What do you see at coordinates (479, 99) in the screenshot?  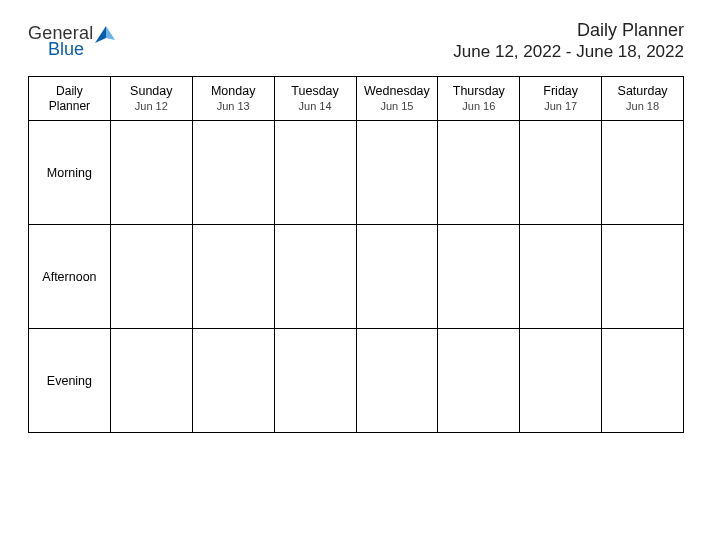 I see `day-header-thursday: Thursday Jun 16` at bounding box center [479, 99].